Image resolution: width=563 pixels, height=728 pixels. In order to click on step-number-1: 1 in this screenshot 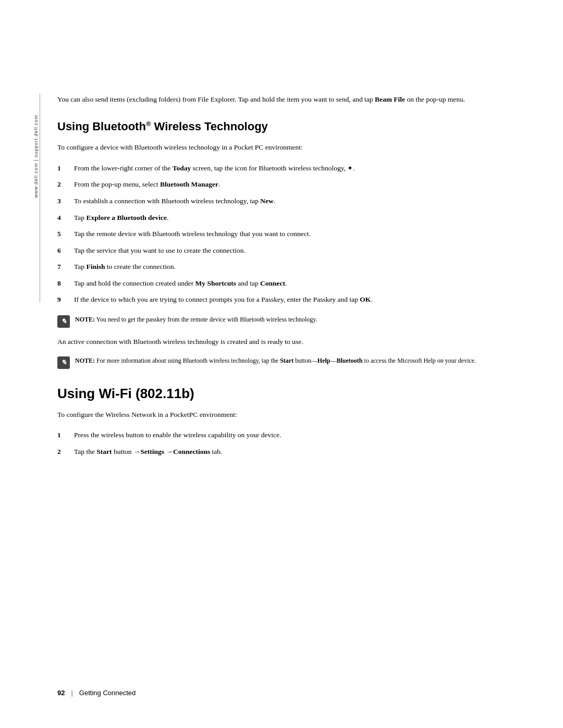, I will do `click(66, 168)`.